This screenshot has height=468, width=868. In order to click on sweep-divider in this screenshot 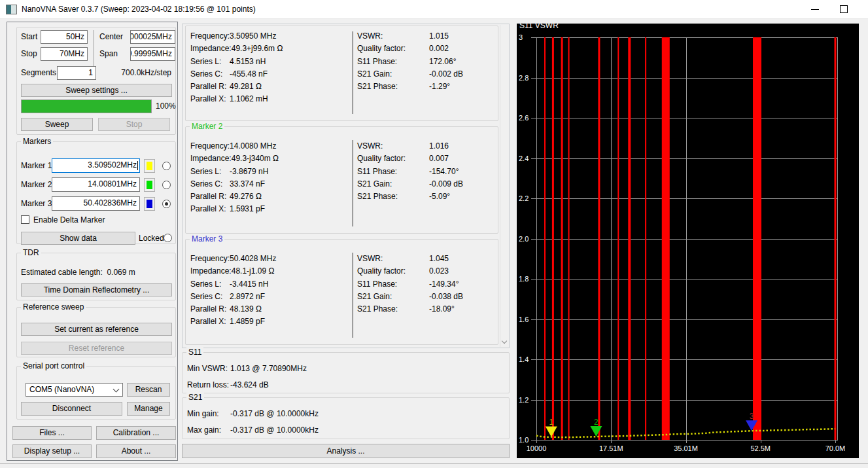, I will do `click(94, 48)`.